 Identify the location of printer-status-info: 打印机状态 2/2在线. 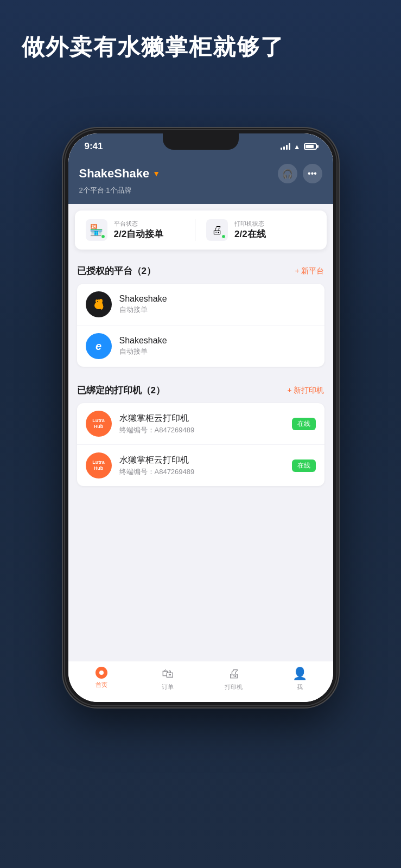
(250, 230).